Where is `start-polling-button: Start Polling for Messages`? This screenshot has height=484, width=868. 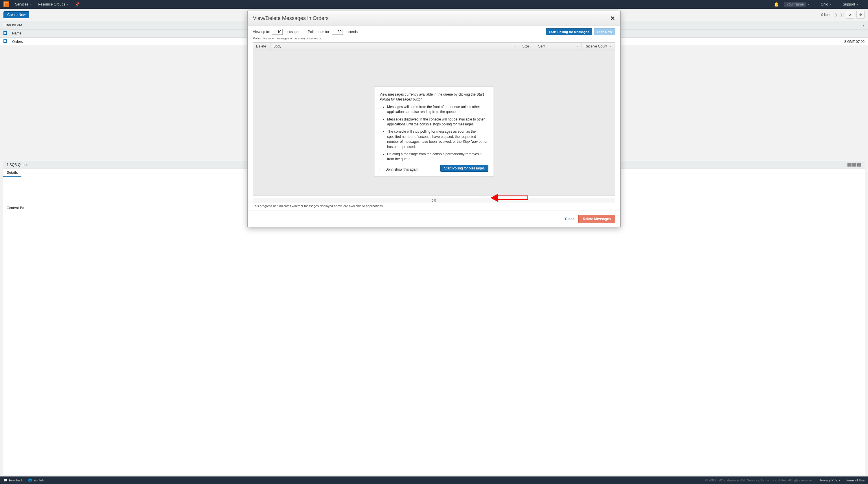
start-polling-button: Start Polling for Messages is located at coordinates (569, 32).